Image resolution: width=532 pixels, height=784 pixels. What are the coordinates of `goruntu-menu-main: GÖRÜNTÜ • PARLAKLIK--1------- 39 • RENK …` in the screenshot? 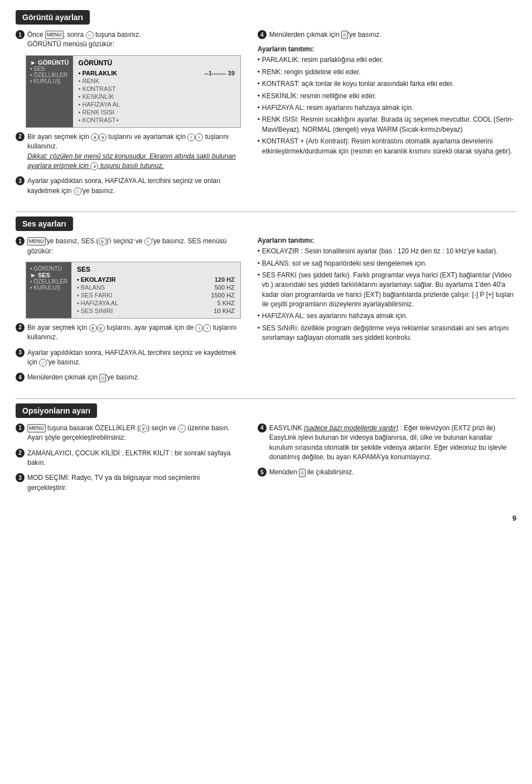 It's located at (157, 92).